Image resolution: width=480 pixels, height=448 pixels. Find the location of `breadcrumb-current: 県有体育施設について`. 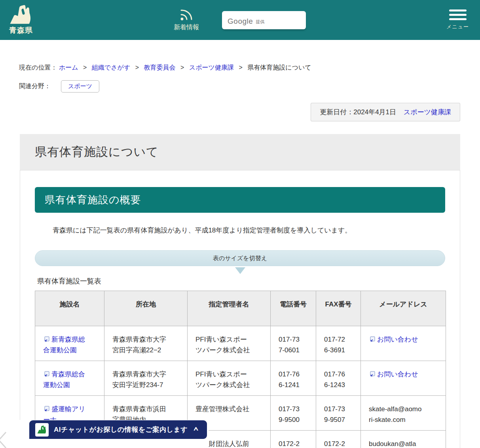

breadcrumb-current: 県有体育施設について is located at coordinates (279, 67).